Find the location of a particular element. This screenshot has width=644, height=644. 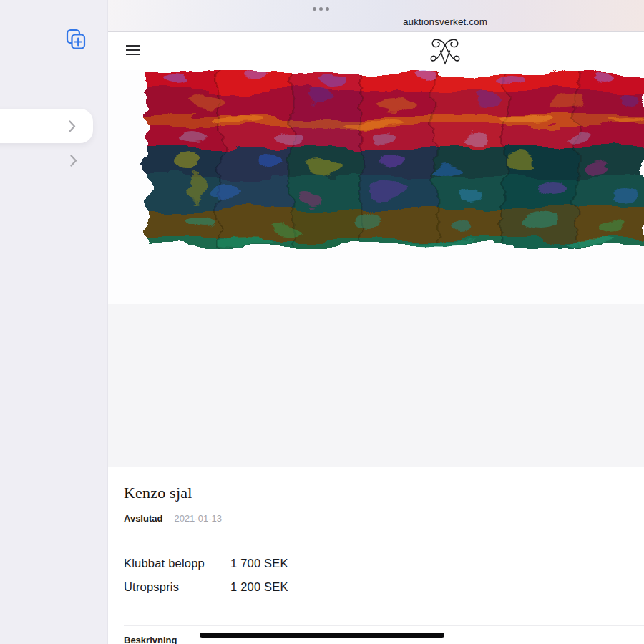

table-row-starting-price: Utropspris 1 200 SEK is located at coordinates (384, 587).